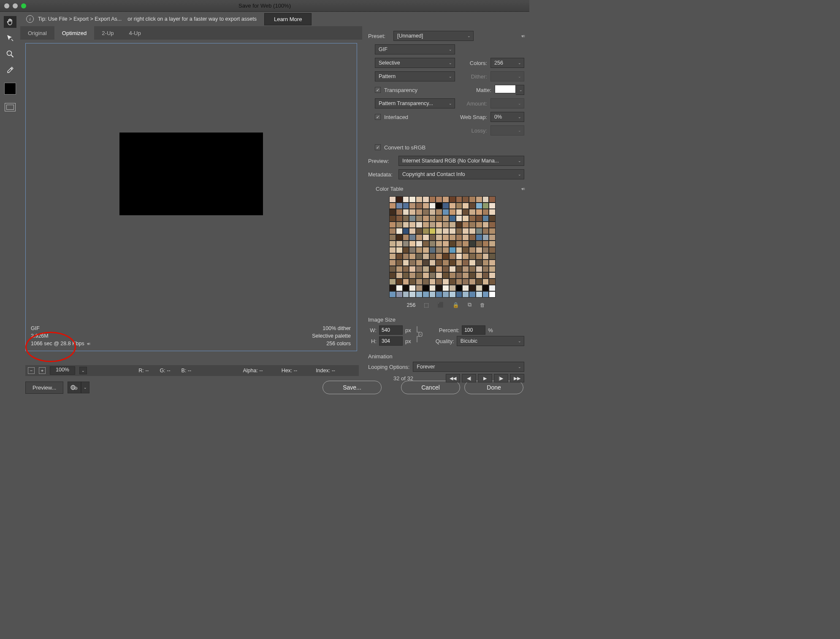 Image resolution: width=840 pixels, height=639 pixels. Describe the element at coordinates (74, 387) in the screenshot. I see `globe-icon` at that location.